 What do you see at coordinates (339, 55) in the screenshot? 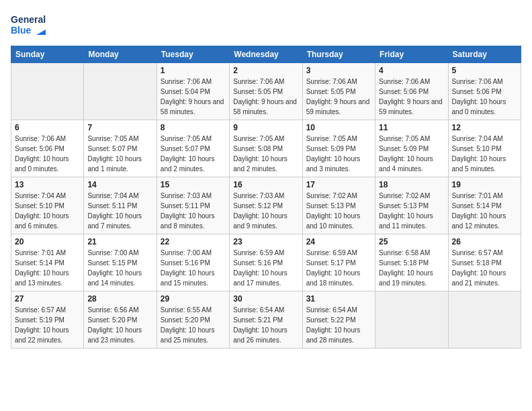
I see `header-cell-thursday: Thursday` at bounding box center [339, 55].